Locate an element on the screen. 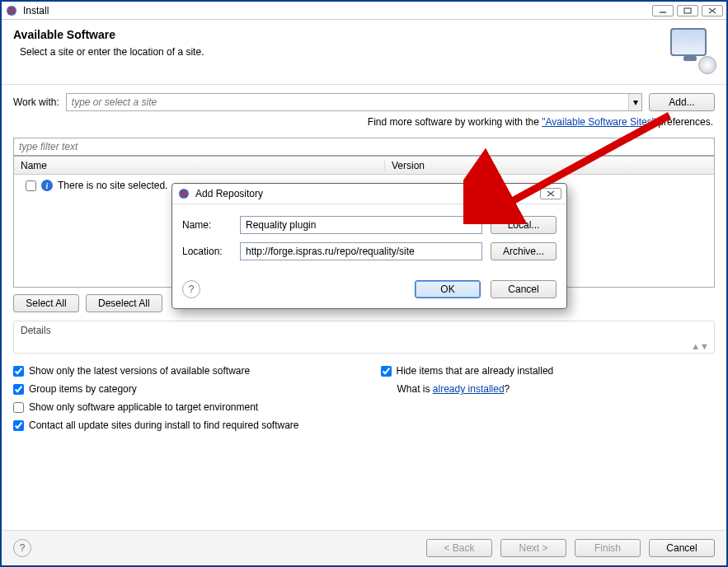 The image size is (728, 567). site-input is located at coordinates (348, 102).